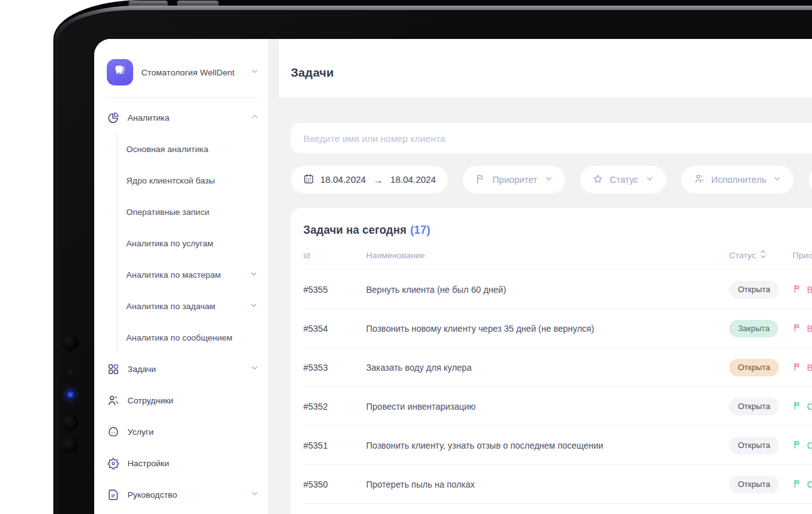  What do you see at coordinates (558, 445) in the screenshot?
I see `table-row: #5351 Позвонить клиенту, узнать отзыв о …` at bounding box center [558, 445].